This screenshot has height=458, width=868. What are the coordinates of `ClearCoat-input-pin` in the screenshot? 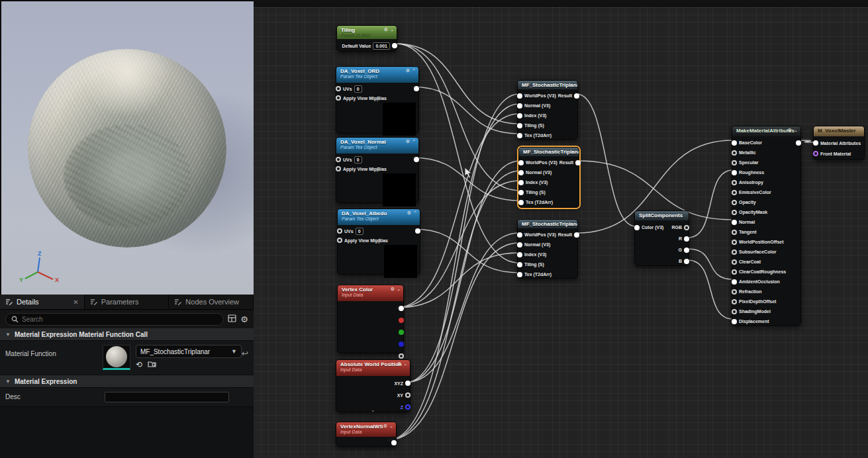 It's located at (734, 262).